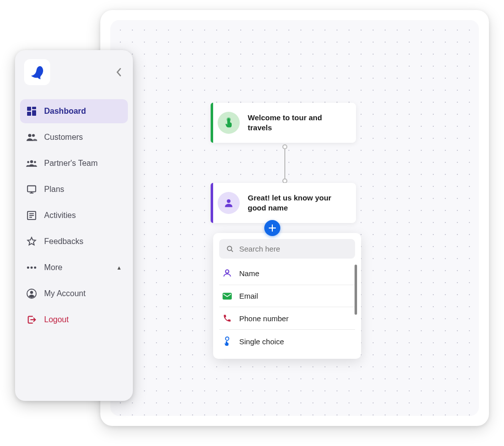 This screenshot has height=446, width=504. What do you see at coordinates (74, 111) in the screenshot?
I see `sidebar-item-dashboard: Dashboard` at bounding box center [74, 111].